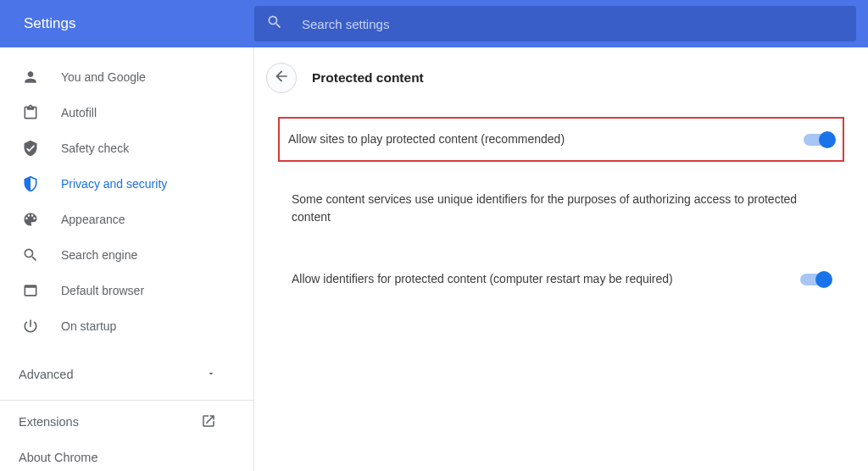 This screenshot has width=868, height=471. Describe the element at coordinates (426, 139) in the screenshot. I see `allow-play-label: Allow sites to play protected content (r…` at that location.